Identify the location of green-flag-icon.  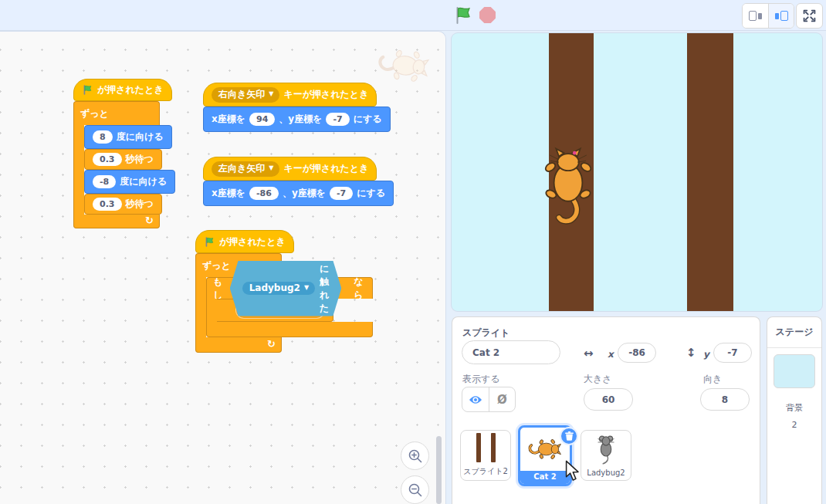
(463, 15).